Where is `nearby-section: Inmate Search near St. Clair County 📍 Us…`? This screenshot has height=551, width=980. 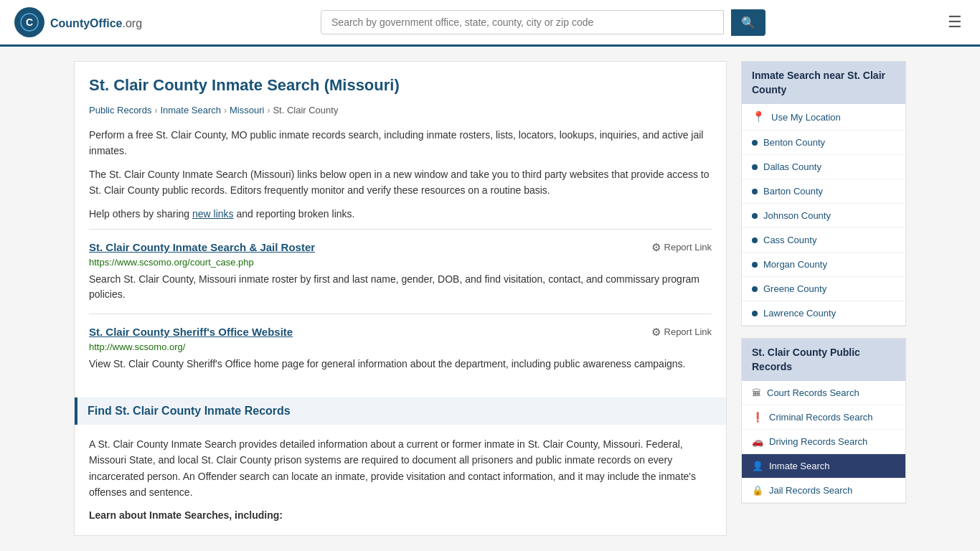
nearby-section: Inmate Search near St. Clair County 📍 Us… is located at coordinates (824, 194).